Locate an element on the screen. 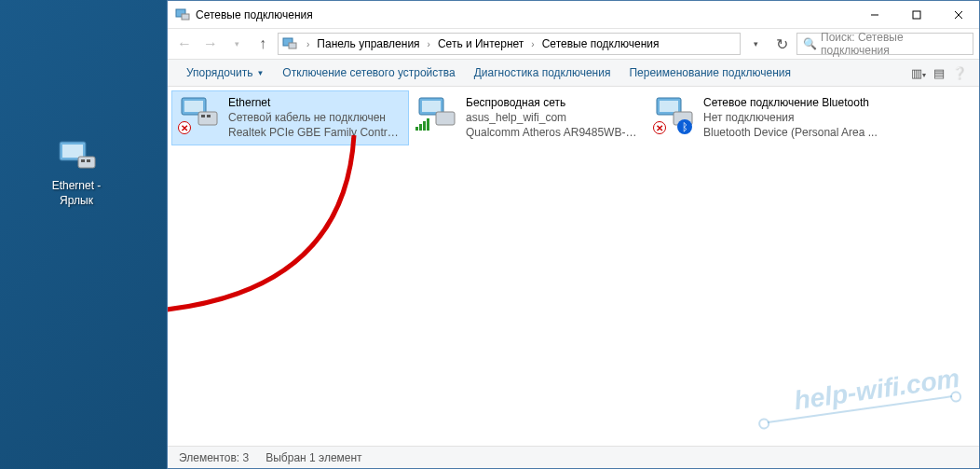 This screenshot has height=469, width=980. help-button: ❔ is located at coordinates (960, 73).